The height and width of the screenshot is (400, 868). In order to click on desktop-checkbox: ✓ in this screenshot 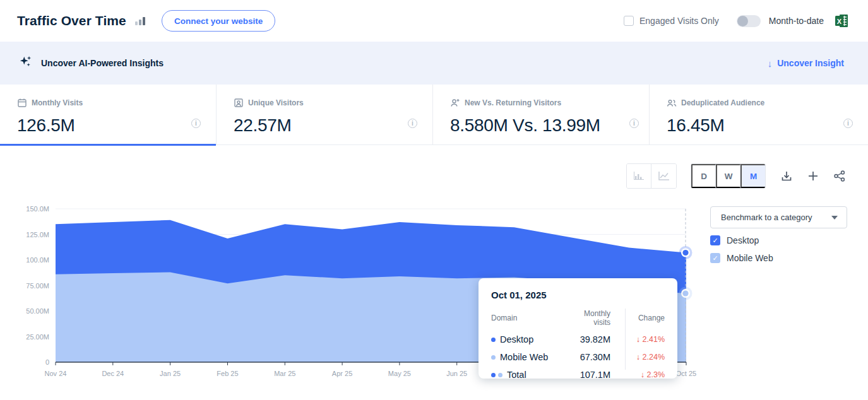, I will do `click(715, 240)`.